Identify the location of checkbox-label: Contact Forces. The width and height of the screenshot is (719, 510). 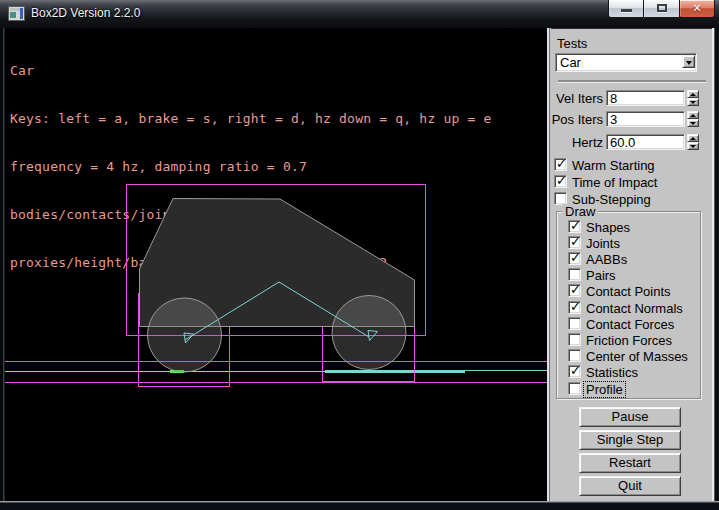
(630, 324).